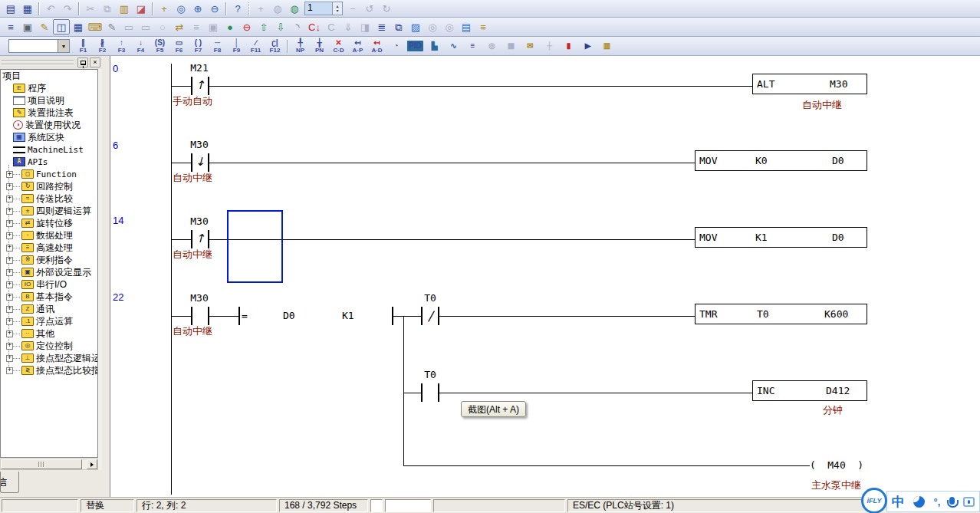 This screenshot has width=980, height=513. I want to click on stop-button: ⊖, so click(247, 27).